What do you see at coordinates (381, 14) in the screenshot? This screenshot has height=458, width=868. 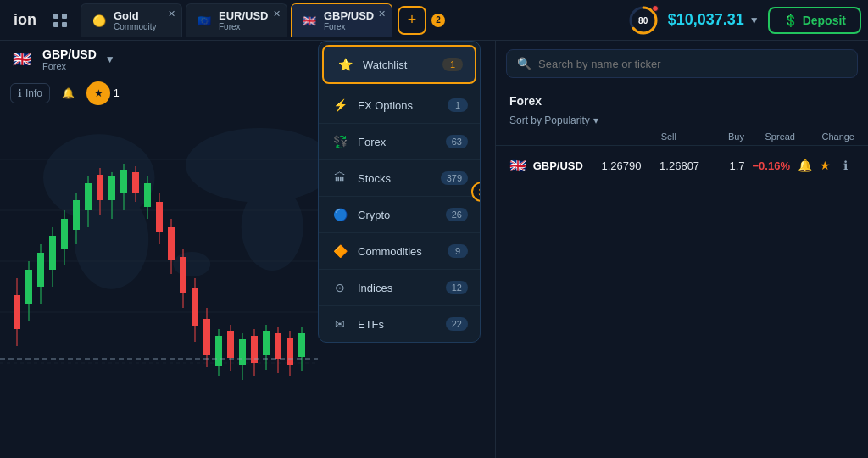 I see `tab-close-gbpusd: ✕` at bounding box center [381, 14].